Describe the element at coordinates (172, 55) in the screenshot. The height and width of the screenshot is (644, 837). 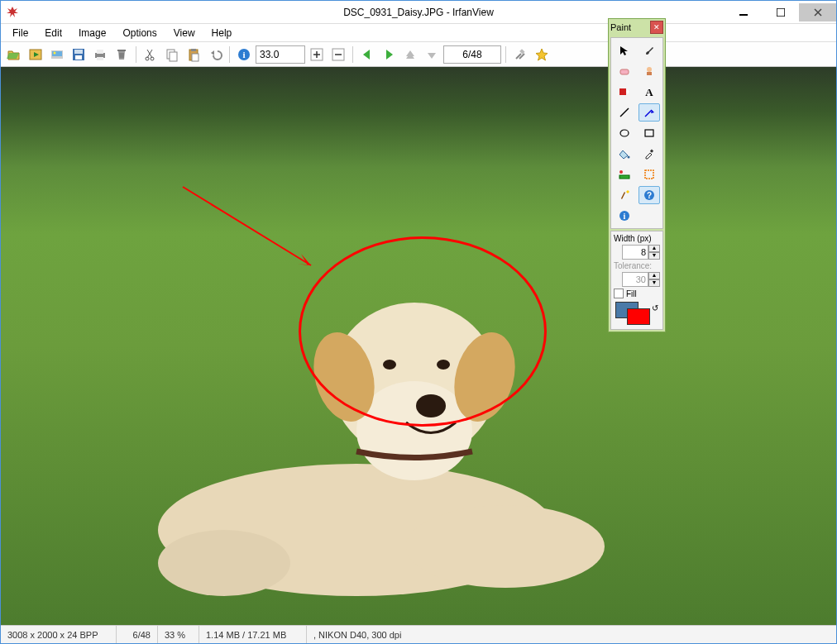
I see `copy-button` at that location.